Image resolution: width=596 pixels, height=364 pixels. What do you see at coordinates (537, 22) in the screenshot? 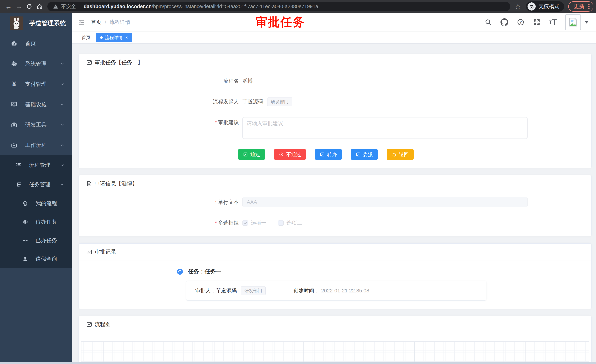
I see `fullscreen-icon` at bounding box center [537, 22].